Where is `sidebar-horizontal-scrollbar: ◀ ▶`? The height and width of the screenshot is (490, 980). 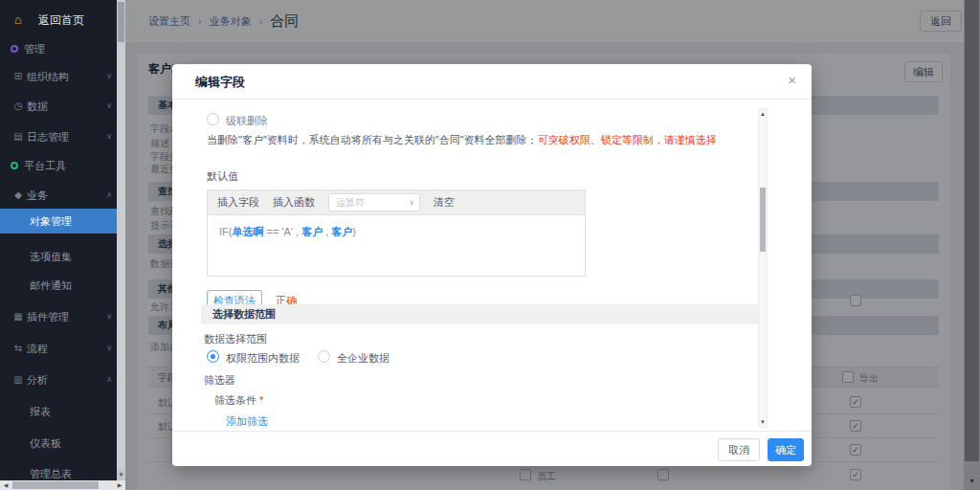
sidebar-horizontal-scrollbar: ◀ ▶ is located at coordinates (63, 485).